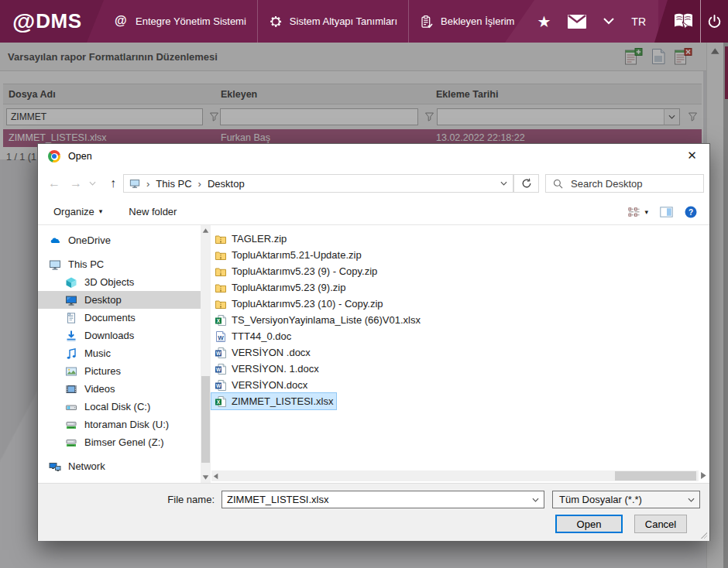  Describe the element at coordinates (544, 22) in the screenshot. I see `favorites-star-icon: ★` at that location.